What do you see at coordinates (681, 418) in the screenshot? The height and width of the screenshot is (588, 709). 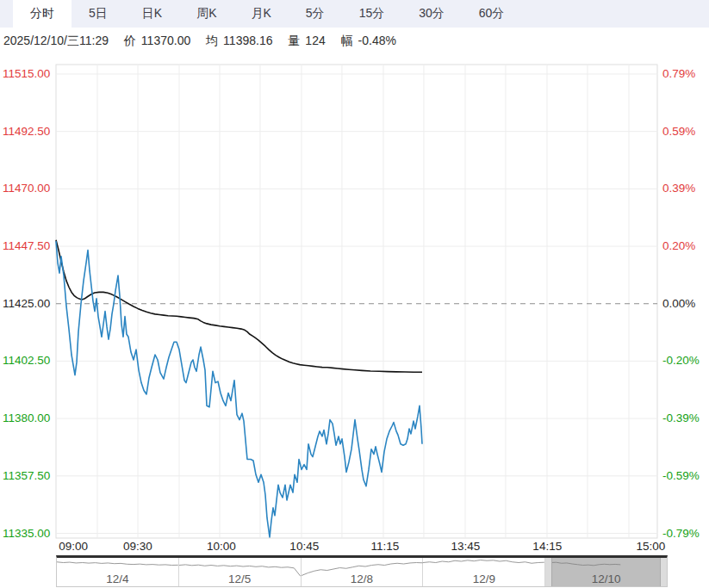 I see `y-axis-percent-label: -0.39%` at bounding box center [681, 418].